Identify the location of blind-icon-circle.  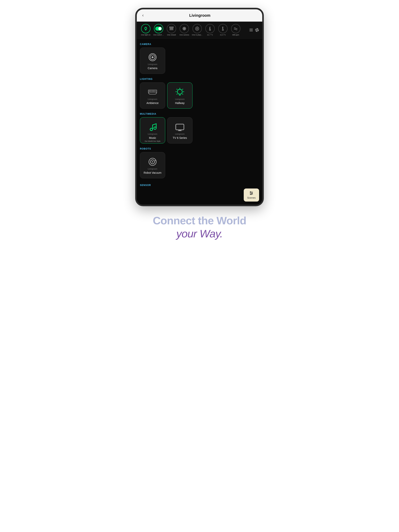
(171, 29).